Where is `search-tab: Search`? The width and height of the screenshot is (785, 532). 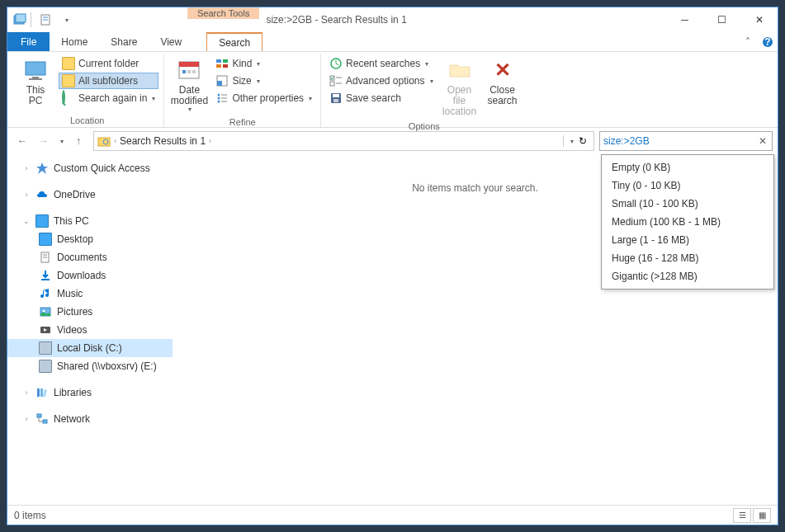
search-tab: Search is located at coordinates (234, 41).